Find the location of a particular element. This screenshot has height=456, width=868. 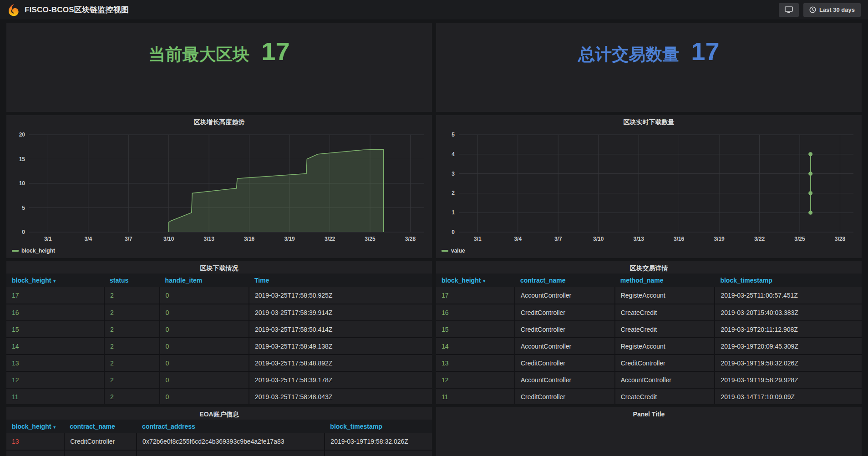

table-row: 14AccountControllerRegisteAccount2019-03… is located at coordinates (649, 346).